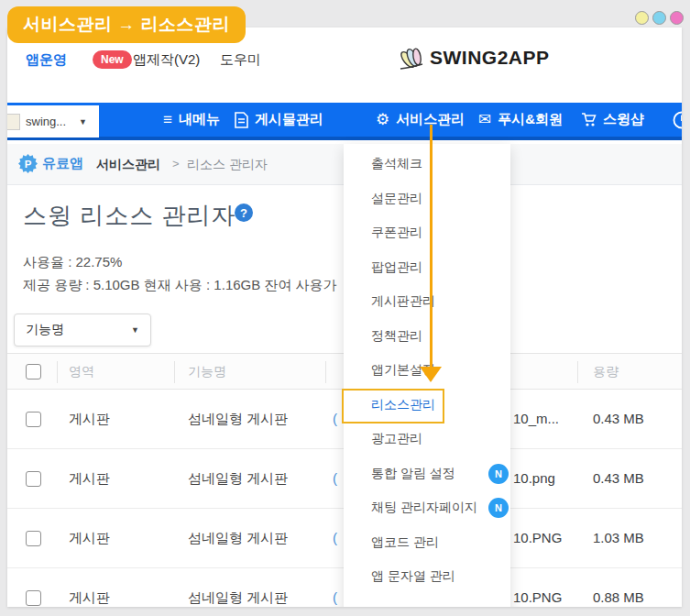 This screenshot has width=690, height=616. Describe the element at coordinates (129, 216) in the screenshot. I see `page-title: 스윙 리소스 관리자` at that location.